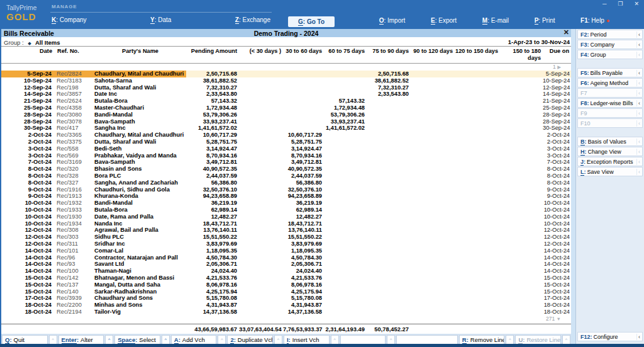 The image size is (644, 347). Describe the element at coordinates (286, 81) in the screenshot. I see `table-row: 10-Sep-24Rec/3183Sahota-Sarna38,61,882.5…` at that location.